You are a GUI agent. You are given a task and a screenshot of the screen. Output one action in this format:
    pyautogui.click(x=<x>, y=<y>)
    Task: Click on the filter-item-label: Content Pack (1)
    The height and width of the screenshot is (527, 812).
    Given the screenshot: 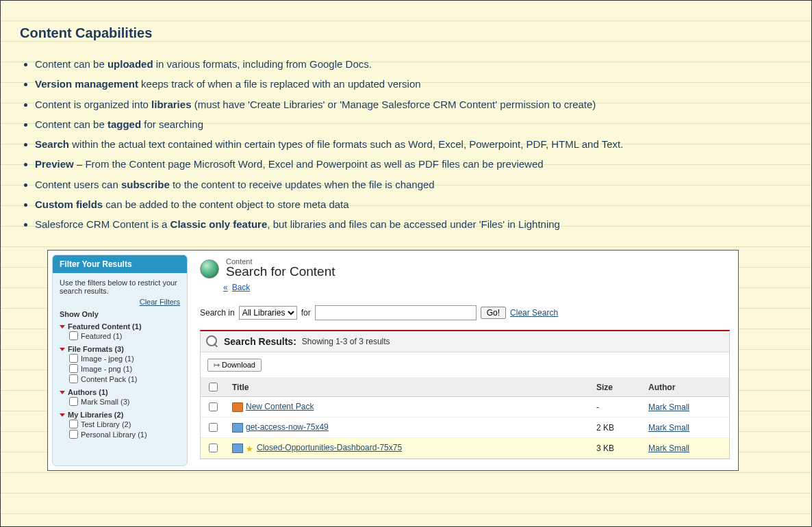 What is the action you would take?
    pyautogui.click(x=110, y=379)
    